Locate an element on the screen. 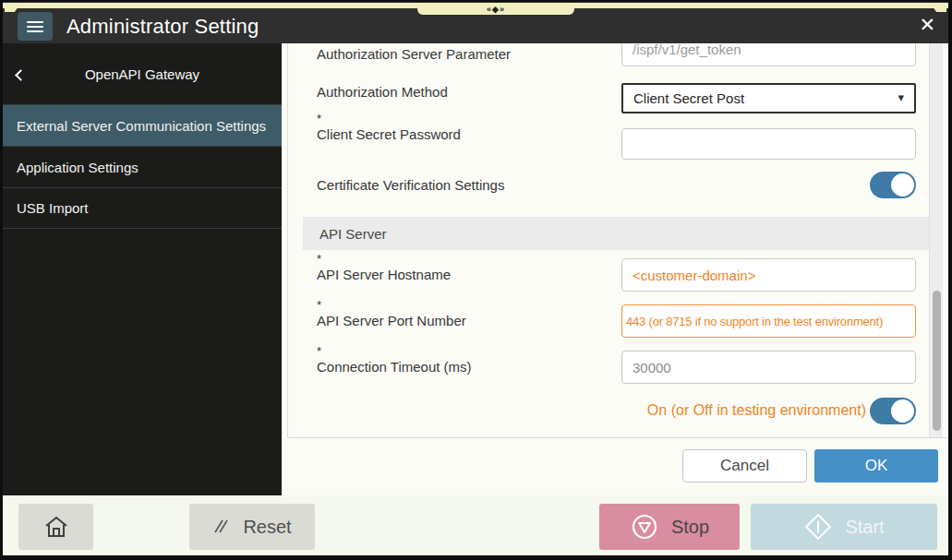  api-server-port-input is located at coordinates (768, 321).